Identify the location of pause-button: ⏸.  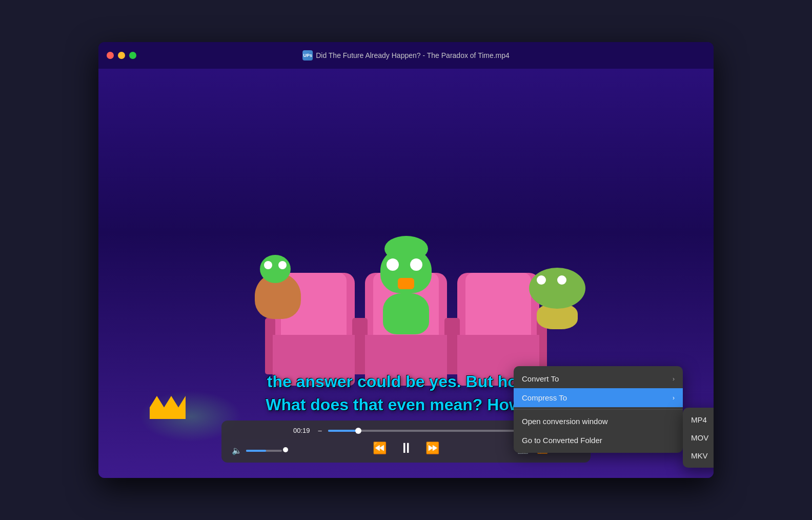
(406, 448).